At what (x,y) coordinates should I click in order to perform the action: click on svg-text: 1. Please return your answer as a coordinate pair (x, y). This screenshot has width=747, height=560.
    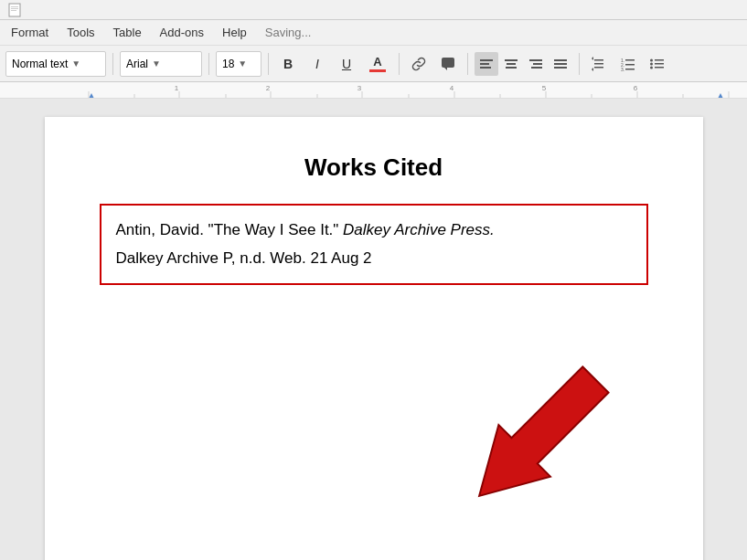
    Looking at the image, I should click on (177, 88).